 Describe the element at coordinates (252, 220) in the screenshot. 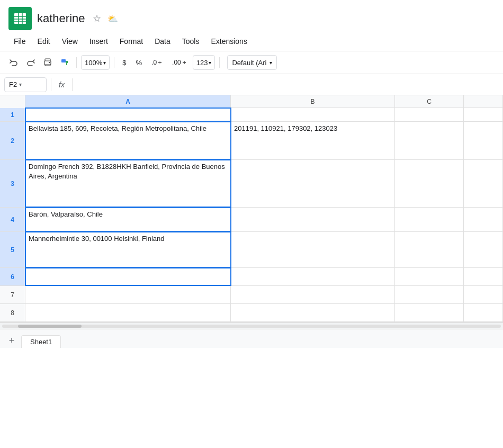

I see `table-row: 4 Barón, Valparaíso, Chile` at that location.